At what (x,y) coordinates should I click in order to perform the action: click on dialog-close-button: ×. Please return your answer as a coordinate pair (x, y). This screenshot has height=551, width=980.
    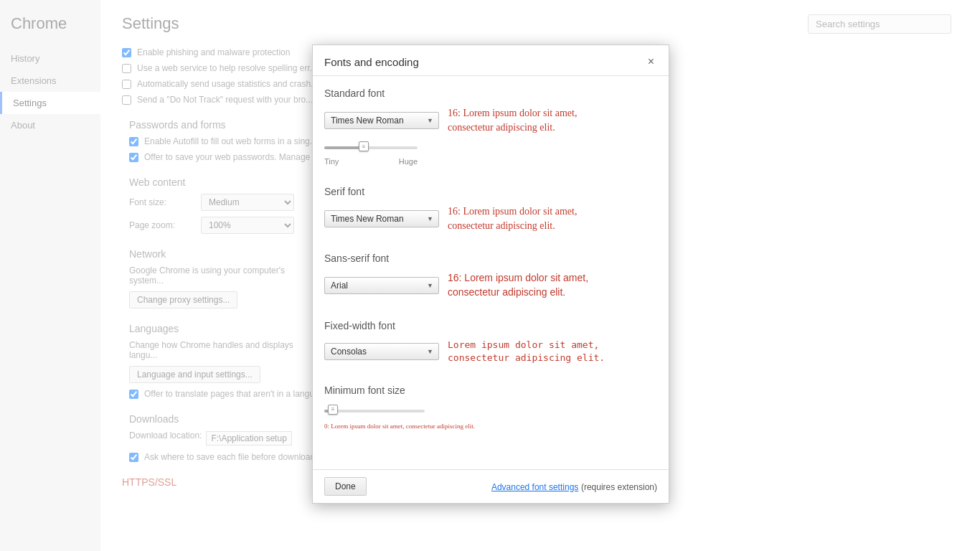
    Looking at the image, I should click on (651, 62).